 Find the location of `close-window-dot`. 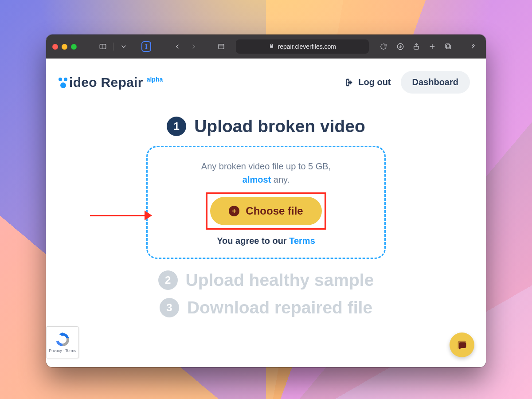

close-window-dot is located at coordinates (55, 47).